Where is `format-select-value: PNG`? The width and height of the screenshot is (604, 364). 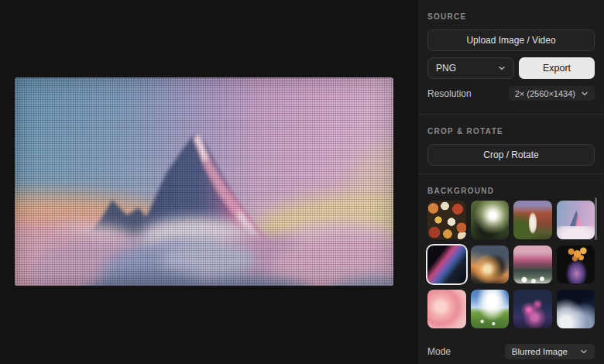
format-select-value: PNG is located at coordinates (446, 68).